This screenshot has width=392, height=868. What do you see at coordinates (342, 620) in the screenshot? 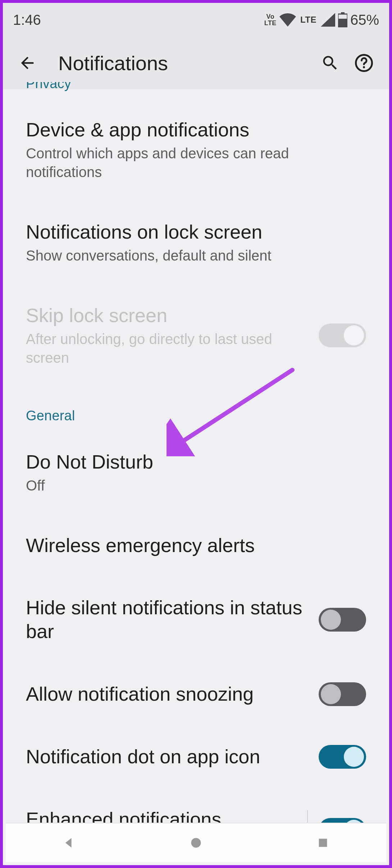
I see `toggle-hide-silent` at bounding box center [342, 620].